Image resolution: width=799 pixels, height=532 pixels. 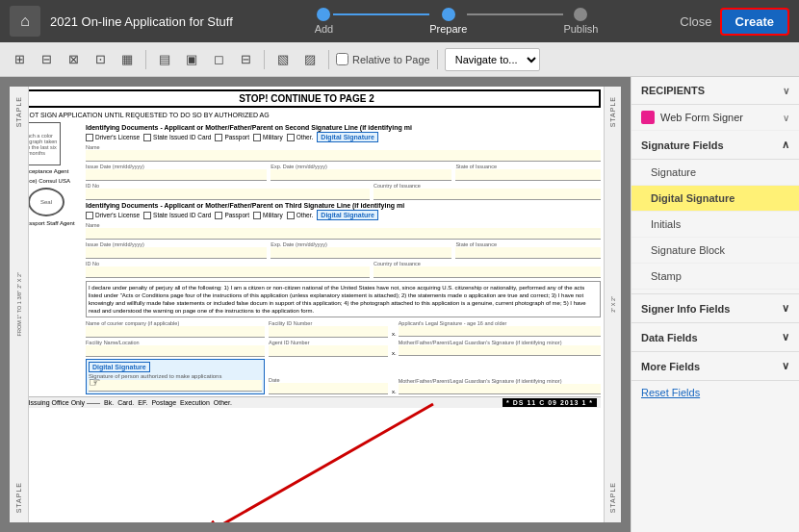 What do you see at coordinates (324, 21) in the screenshot?
I see `step-add: Add` at bounding box center [324, 21].